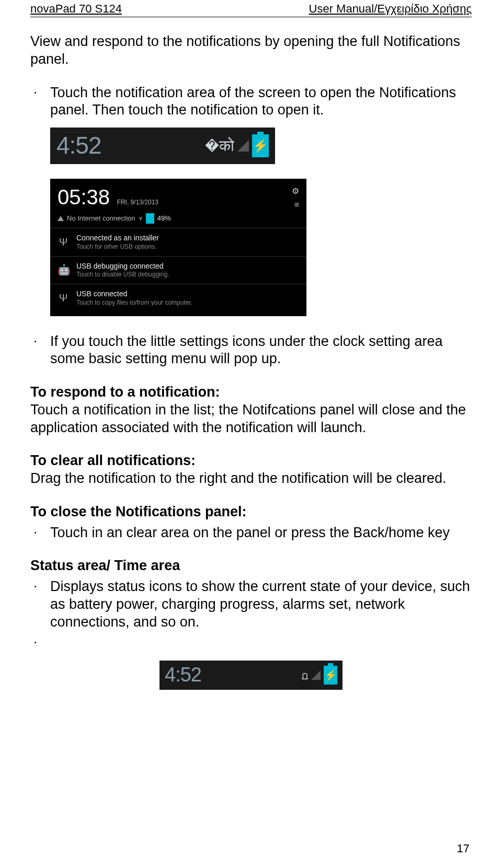 The height and width of the screenshot is (868, 502). Describe the element at coordinates (248, 419) in the screenshot. I see `respond-body: Touch a notification in the list; the No…` at that location.